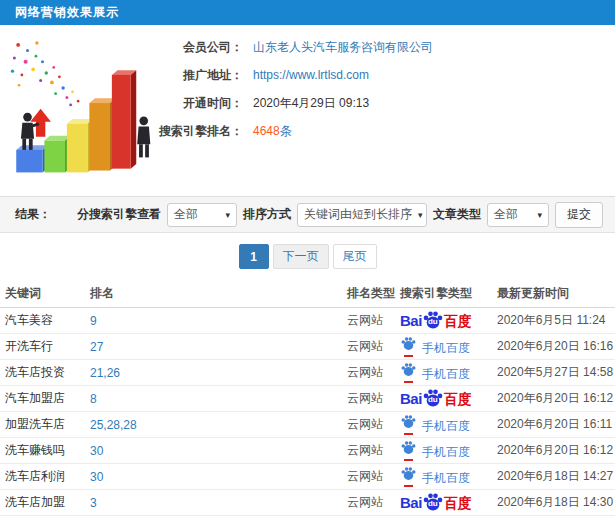 The width and height of the screenshot is (615, 520). Describe the element at coordinates (286, 131) in the screenshot. I see `ranking-unit: 条` at that location.